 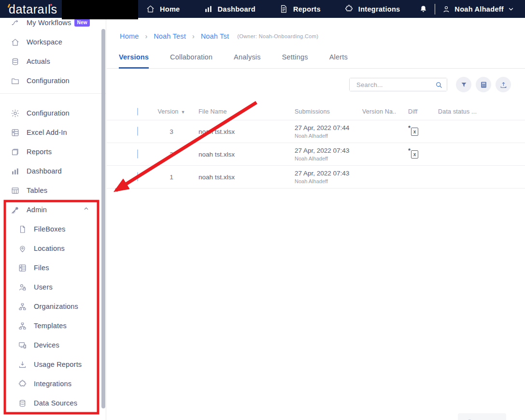 I want to click on column-header-version-name: Version Na.., so click(x=385, y=112).